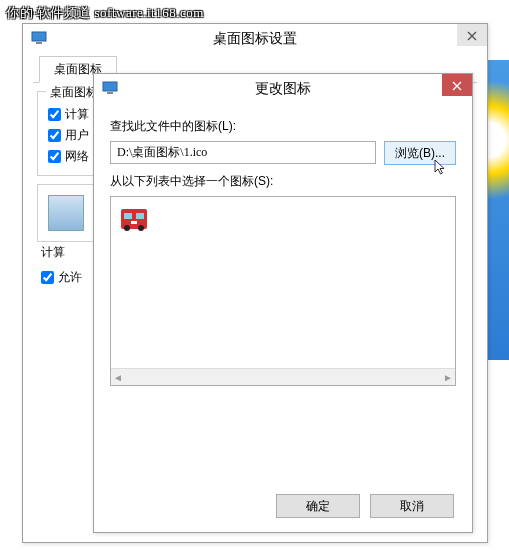 This screenshot has width=509, height=556. What do you see at coordinates (66, 213) in the screenshot?
I see `computer-icon` at bounding box center [66, 213].